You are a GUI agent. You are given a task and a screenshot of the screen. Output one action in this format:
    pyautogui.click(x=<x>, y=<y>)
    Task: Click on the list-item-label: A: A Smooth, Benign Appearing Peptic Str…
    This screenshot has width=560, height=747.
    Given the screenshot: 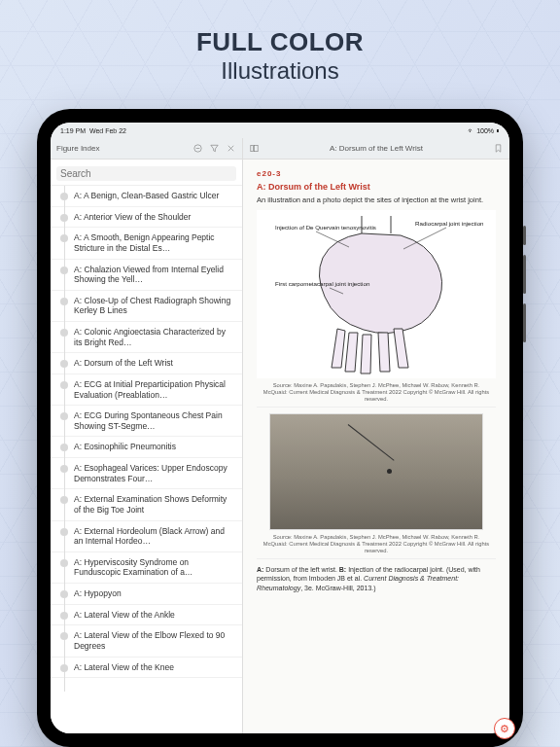 What is the action you would take?
    pyautogui.click(x=154, y=243)
    